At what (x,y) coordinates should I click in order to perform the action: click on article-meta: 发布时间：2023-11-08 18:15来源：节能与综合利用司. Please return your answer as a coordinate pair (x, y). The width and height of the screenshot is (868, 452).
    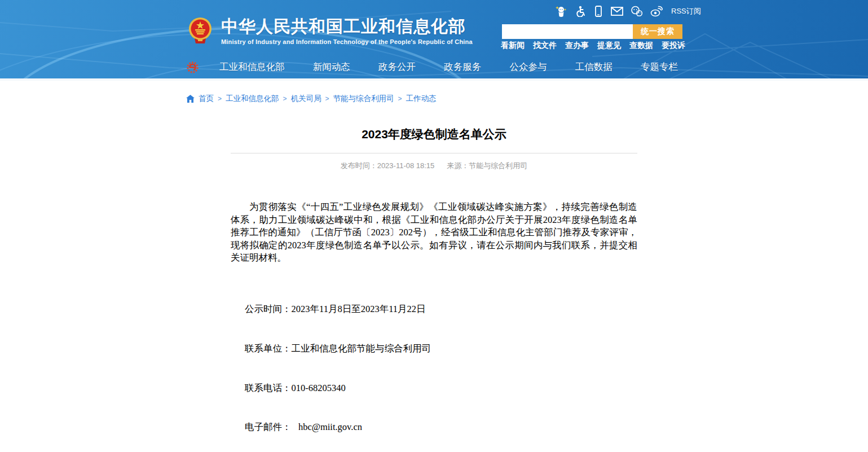
    Looking at the image, I should click on (434, 166).